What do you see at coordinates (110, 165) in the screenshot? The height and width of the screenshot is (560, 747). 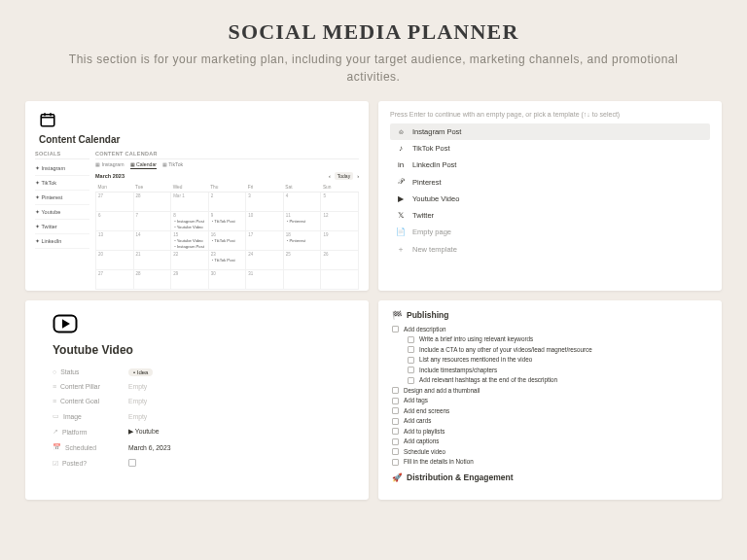 I see `calendar-tab: ▦ Instagram` at bounding box center [110, 165].